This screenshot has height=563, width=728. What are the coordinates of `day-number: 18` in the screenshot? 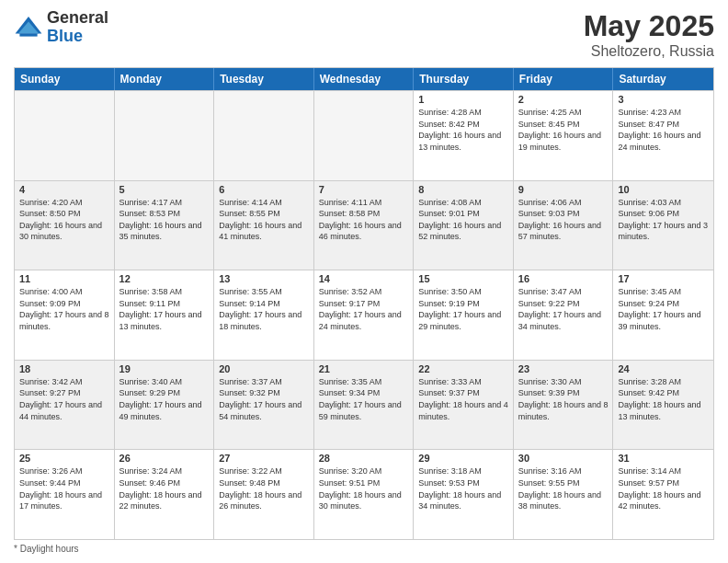 It's located at (64, 369).